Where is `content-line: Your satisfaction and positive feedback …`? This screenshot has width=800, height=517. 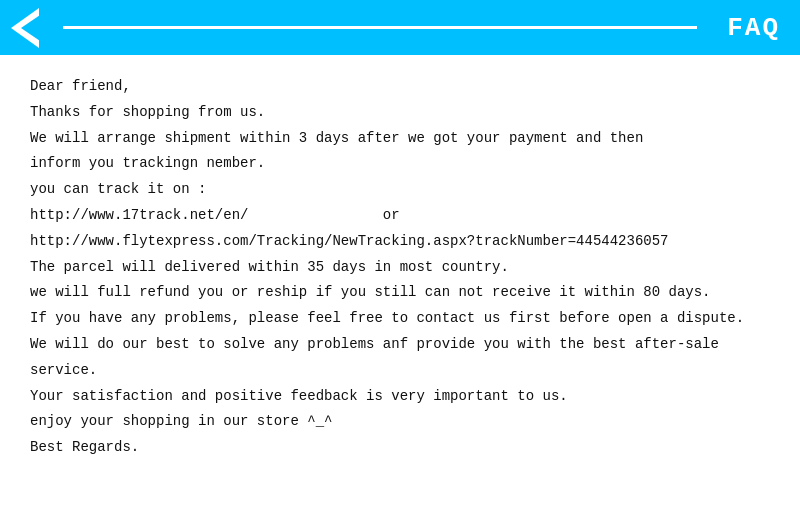 content-line: Your satisfaction and positive feedback … is located at coordinates (400, 397).